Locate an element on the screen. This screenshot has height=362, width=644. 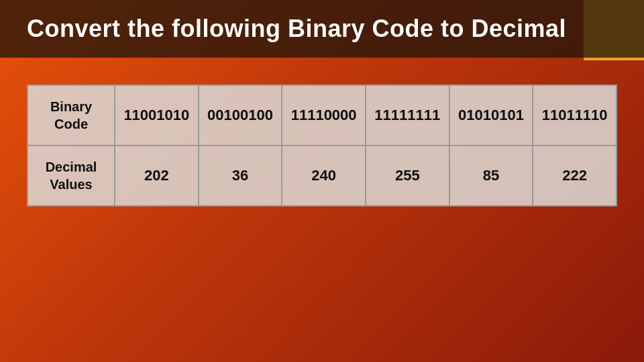
binary-row-label: Binary Code is located at coordinates (71, 115).